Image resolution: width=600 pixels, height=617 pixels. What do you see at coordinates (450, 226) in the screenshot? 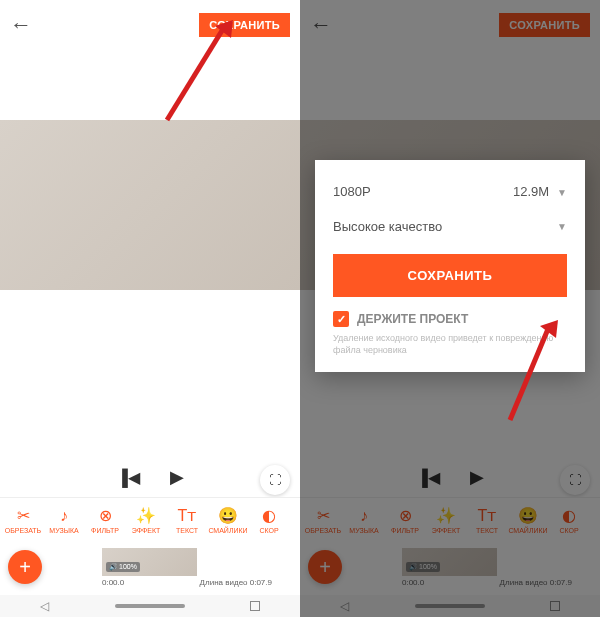
I see `quality-row: Высокое качество ▼` at bounding box center [450, 226].